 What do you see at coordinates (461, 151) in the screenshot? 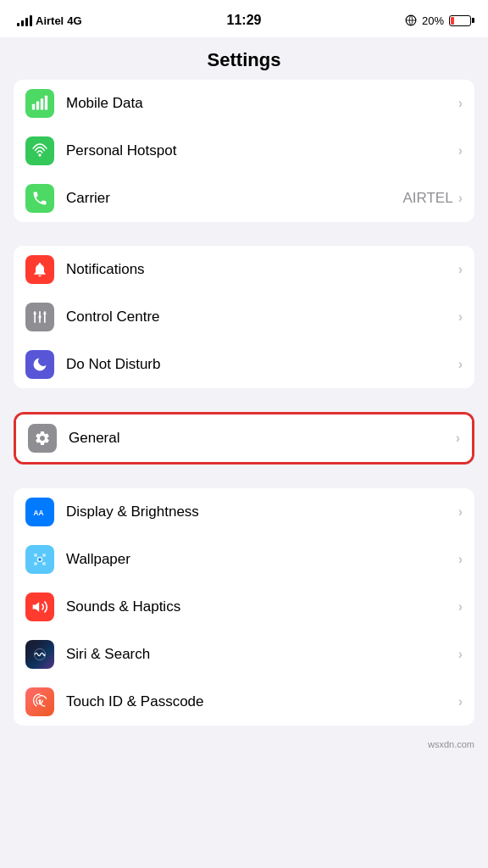
I see `personal-hotspot-chevron: ›` at bounding box center [461, 151].